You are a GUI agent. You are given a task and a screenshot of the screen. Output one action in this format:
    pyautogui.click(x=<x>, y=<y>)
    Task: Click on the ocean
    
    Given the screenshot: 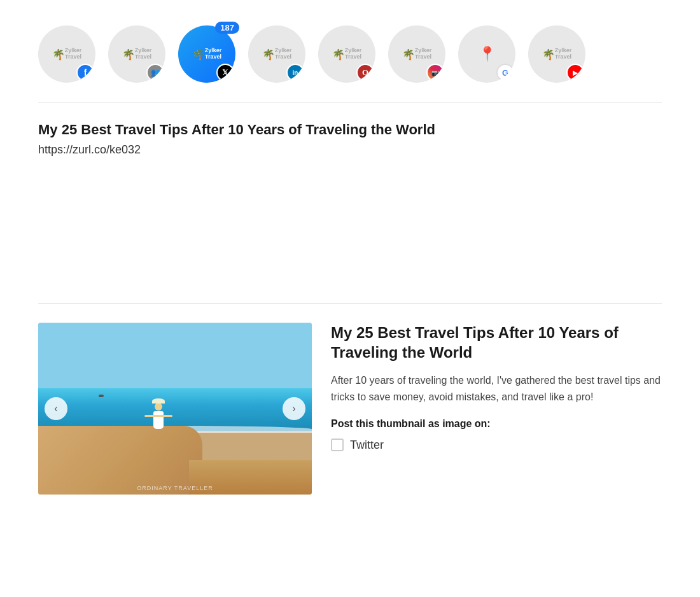 What is the action you would take?
    pyautogui.click(x=175, y=410)
    